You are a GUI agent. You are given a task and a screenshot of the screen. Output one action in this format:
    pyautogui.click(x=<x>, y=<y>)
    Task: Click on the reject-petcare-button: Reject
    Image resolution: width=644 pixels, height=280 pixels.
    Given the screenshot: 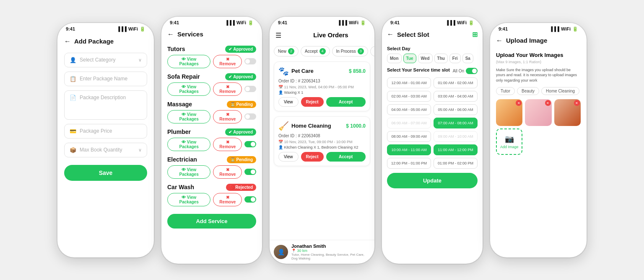 What is the action you would take?
    pyautogui.click(x=312, y=102)
    